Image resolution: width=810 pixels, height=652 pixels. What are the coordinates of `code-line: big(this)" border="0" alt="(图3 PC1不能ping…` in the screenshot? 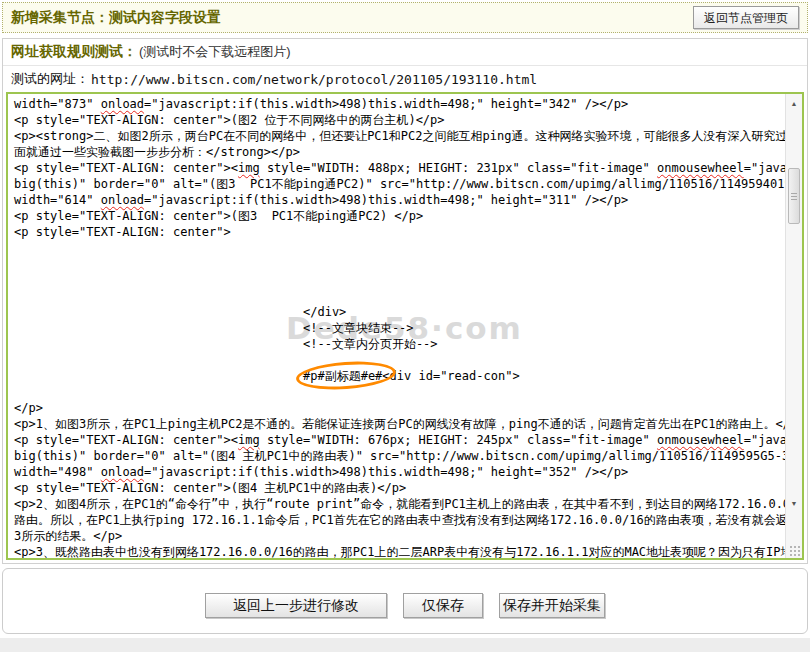 It's located at (400, 184).